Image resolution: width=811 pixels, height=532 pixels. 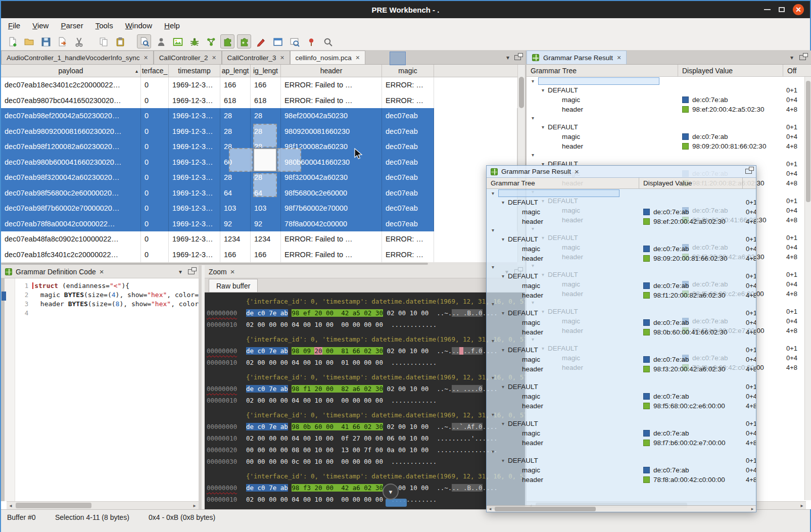 What do you see at coordinates (311, 41) in the screenshot?
I see `pin-icon` at bounding box center [311, 41].